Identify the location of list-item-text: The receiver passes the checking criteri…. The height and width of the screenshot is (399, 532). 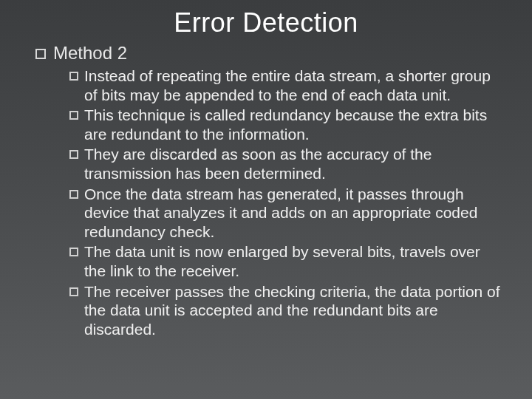
(293, 310).